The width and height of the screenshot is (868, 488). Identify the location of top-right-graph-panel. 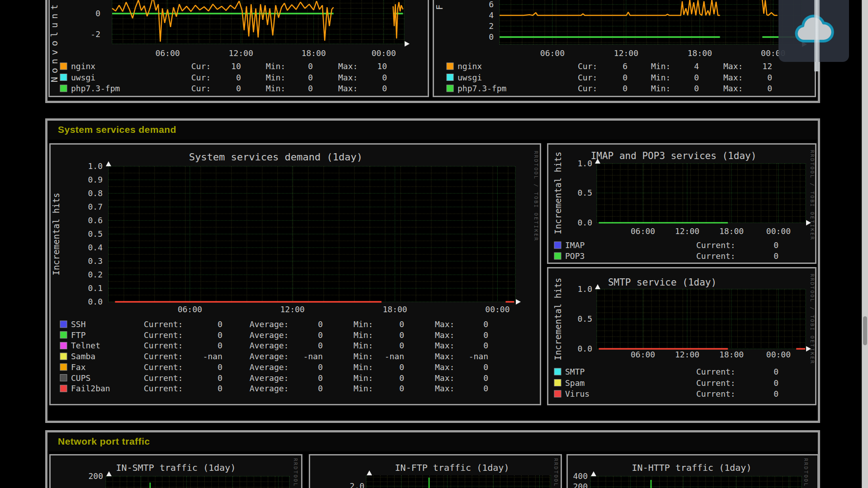
(624, 49).